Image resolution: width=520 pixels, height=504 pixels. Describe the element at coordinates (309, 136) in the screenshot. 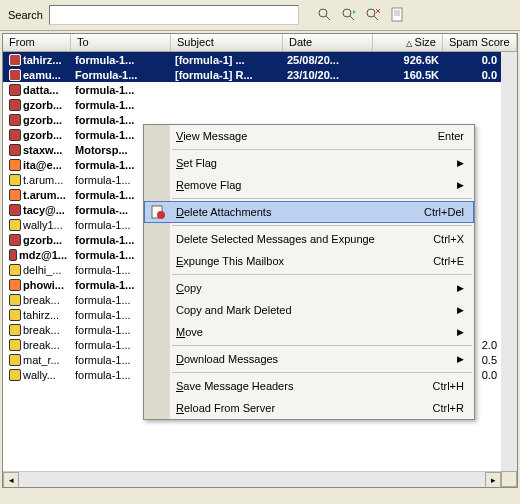

I see `menu-item-view-message: View MessageEnter` at that location.